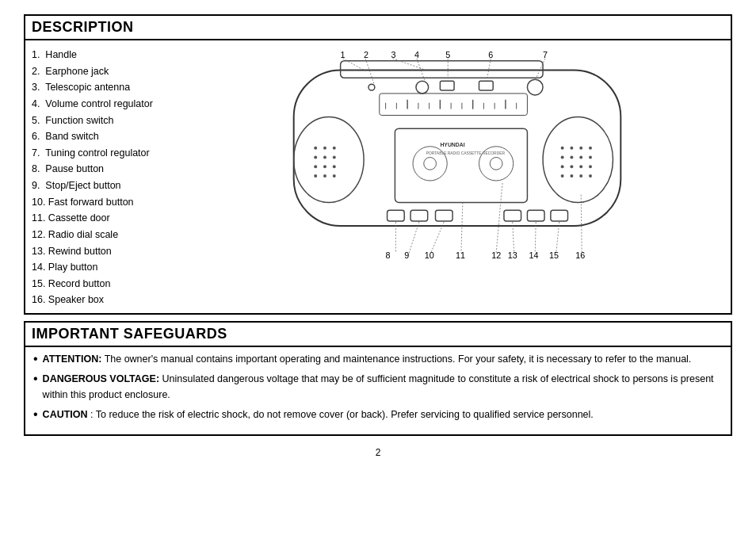  I want to click on svg-text: 8, so click(388, 255).